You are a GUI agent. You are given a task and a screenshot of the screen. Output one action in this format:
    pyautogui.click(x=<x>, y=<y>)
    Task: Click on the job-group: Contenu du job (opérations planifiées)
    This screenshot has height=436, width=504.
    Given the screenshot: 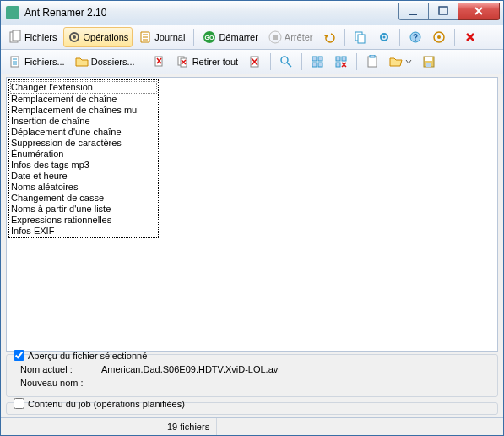 What is the action you would take?
    pyautogui.click(x=252, y=409)
    